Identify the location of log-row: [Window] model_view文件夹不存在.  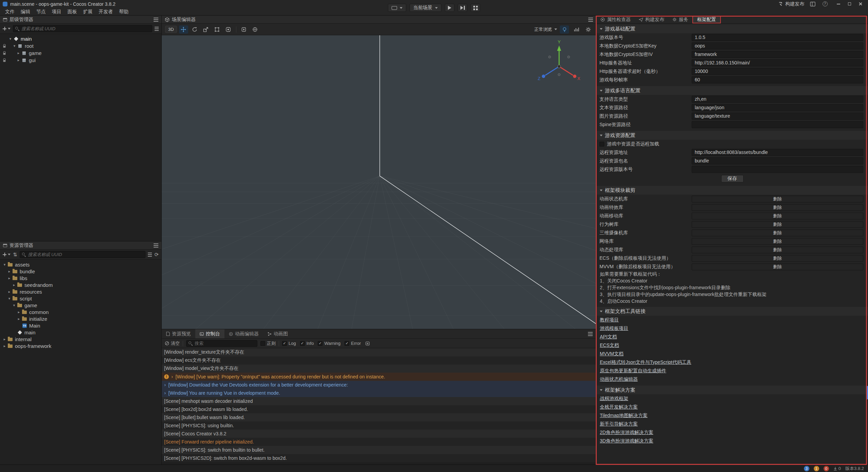
(379, 369).